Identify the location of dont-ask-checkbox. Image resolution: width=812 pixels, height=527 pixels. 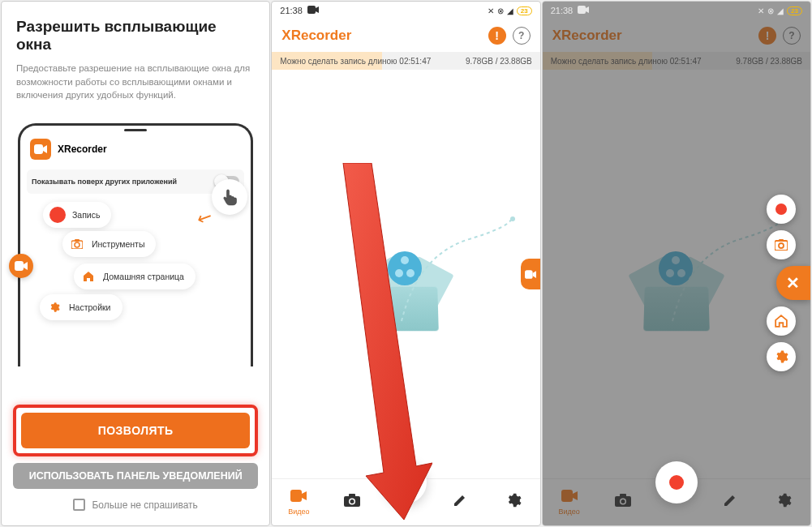
(79, 504).